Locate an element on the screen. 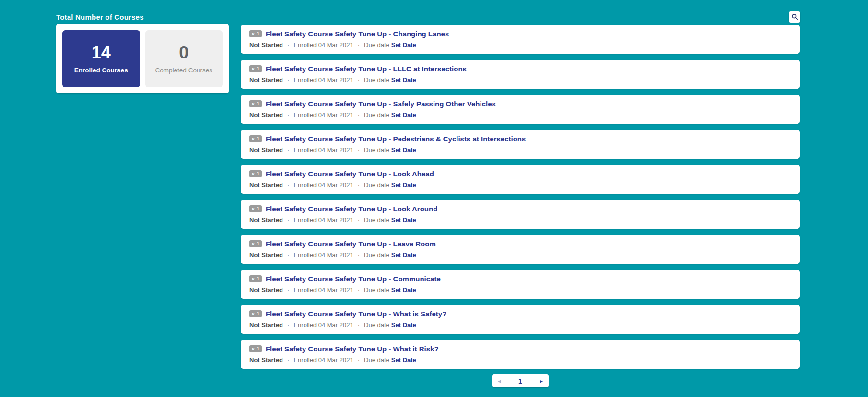  page-title: Total Number of Courses is located at coordinates (100, 17).